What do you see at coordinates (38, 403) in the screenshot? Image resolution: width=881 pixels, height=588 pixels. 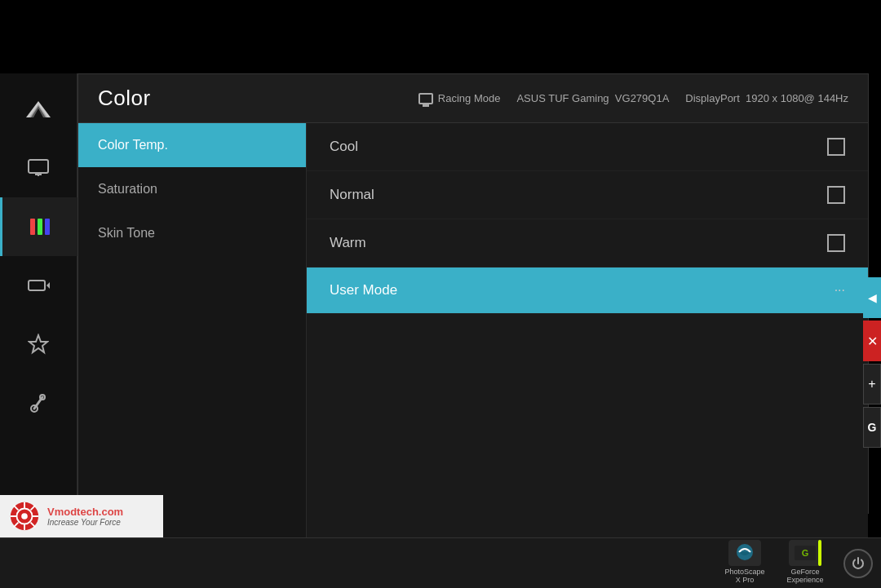 I see `wrench-icon` at bounding box center [38, 403].